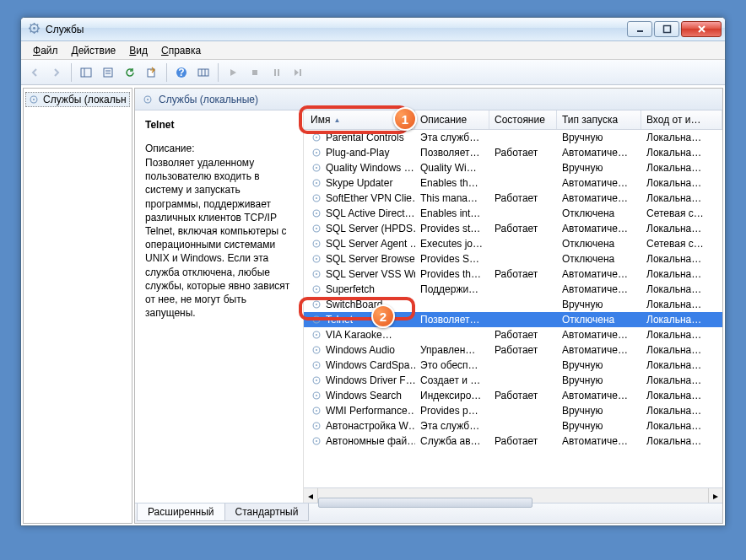 This screenshot has width=746, height=560. What do you see at coordinates (513, 304) in the screenshot?
I see `table-row: SwitchBoardВручнуюЛокальна…` at bounding box center [513, 304].